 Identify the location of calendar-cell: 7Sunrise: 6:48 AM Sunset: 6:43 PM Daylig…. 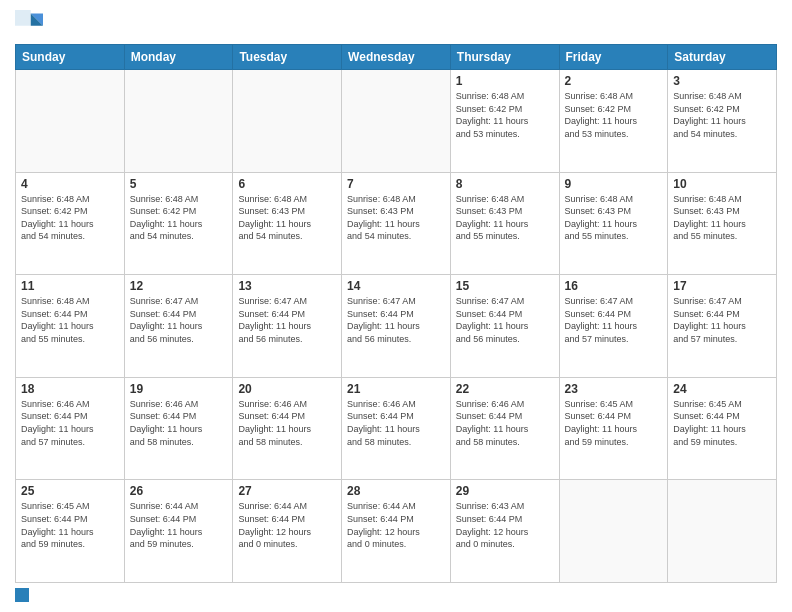
(396, 224).